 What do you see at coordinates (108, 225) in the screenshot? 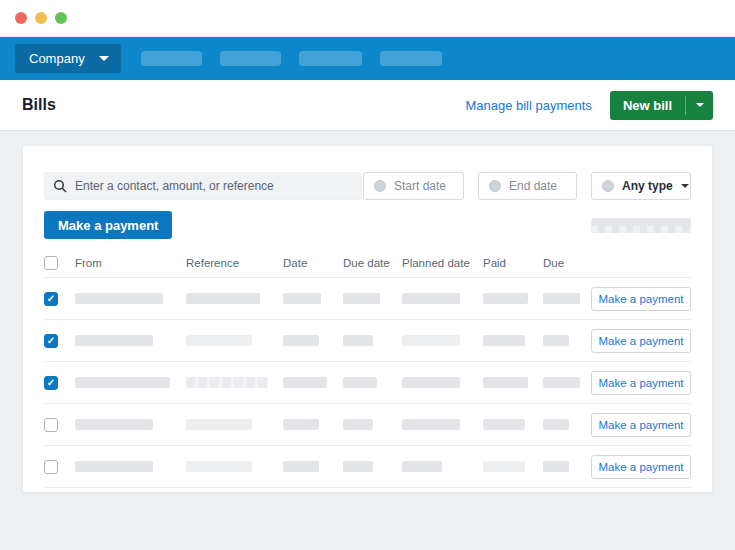
I see `make-payment-button: Make a payment` at bounding box center [108, 225].